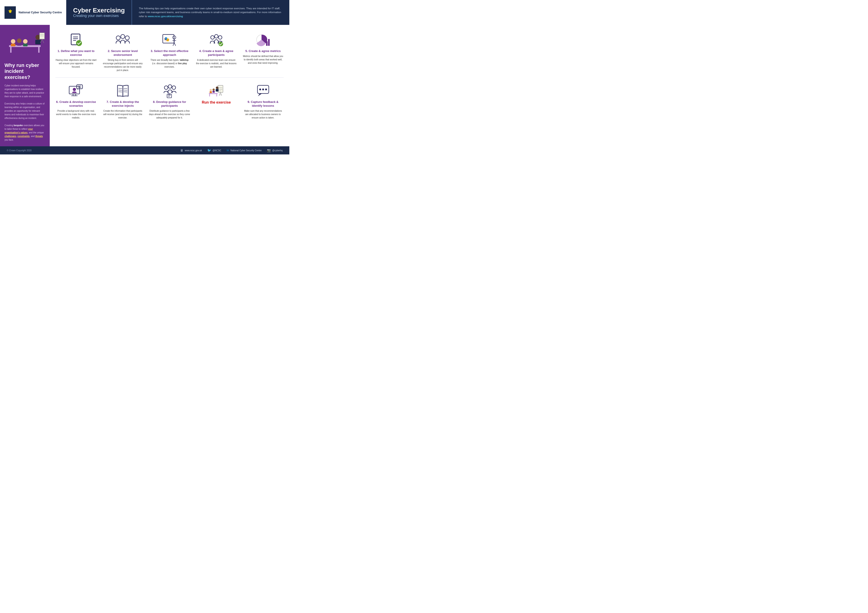  What do you see at coordinates (123, 114) in the screenshot?
I see `step-7-desc: Create the information that participants…` at bounding box center [123, 114].